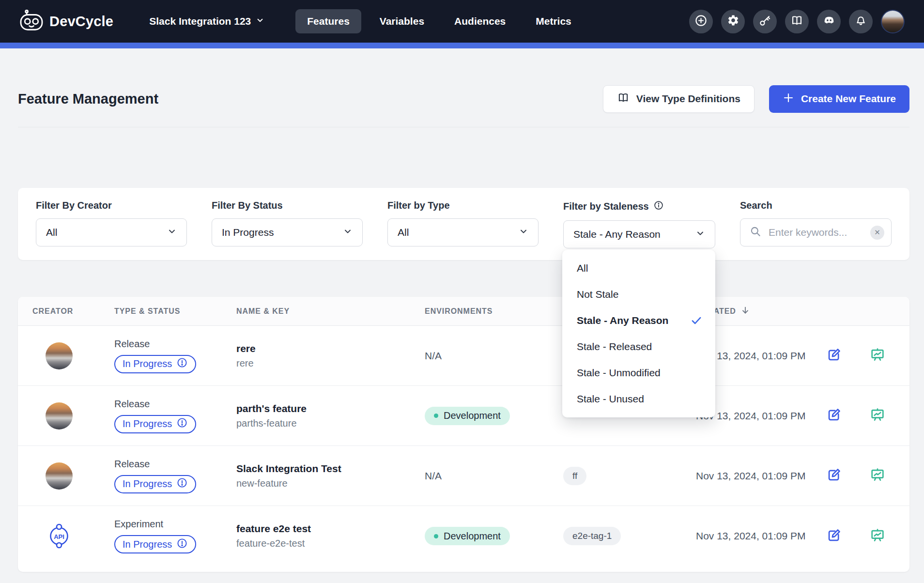 Image resolution: width=924 pixels, height=583 pixels. I want to click on filter-staleness-select: Stale - Any Reason, so click(639, 234).